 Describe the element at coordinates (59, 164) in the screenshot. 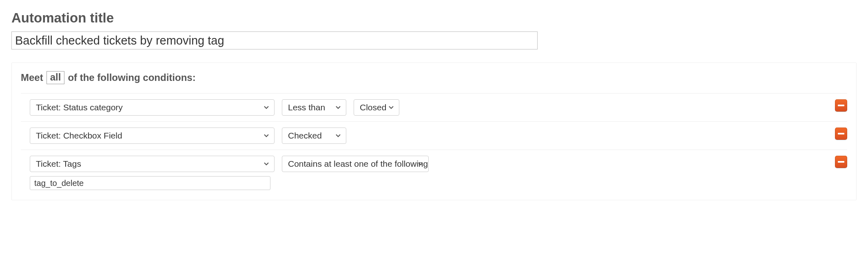

I see `condition-field-value: Ticket: Tags` at that location.